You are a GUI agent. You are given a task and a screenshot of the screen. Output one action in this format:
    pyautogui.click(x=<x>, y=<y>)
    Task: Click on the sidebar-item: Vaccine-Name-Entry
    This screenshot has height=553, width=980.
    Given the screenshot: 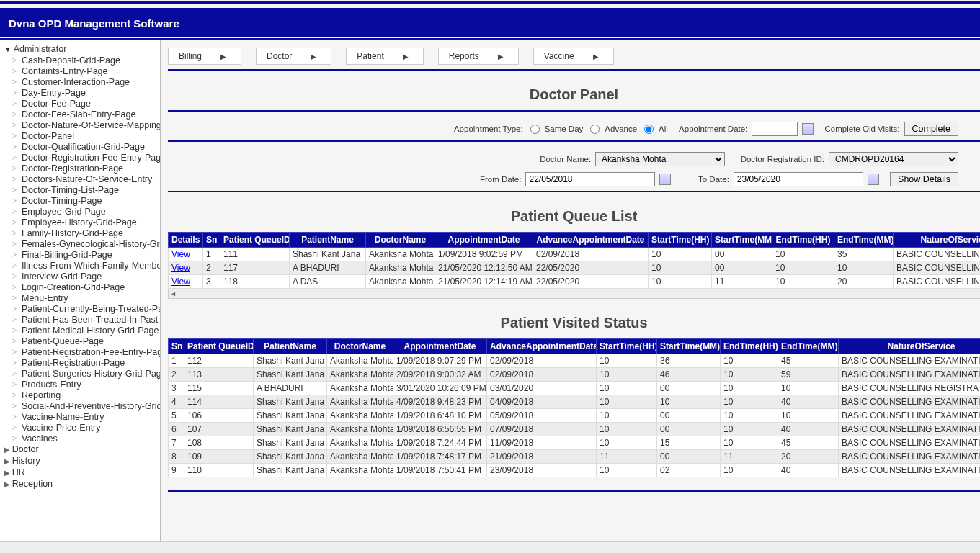 What is the action you would take?
    pyautogui.click(x=91, y=416)
    